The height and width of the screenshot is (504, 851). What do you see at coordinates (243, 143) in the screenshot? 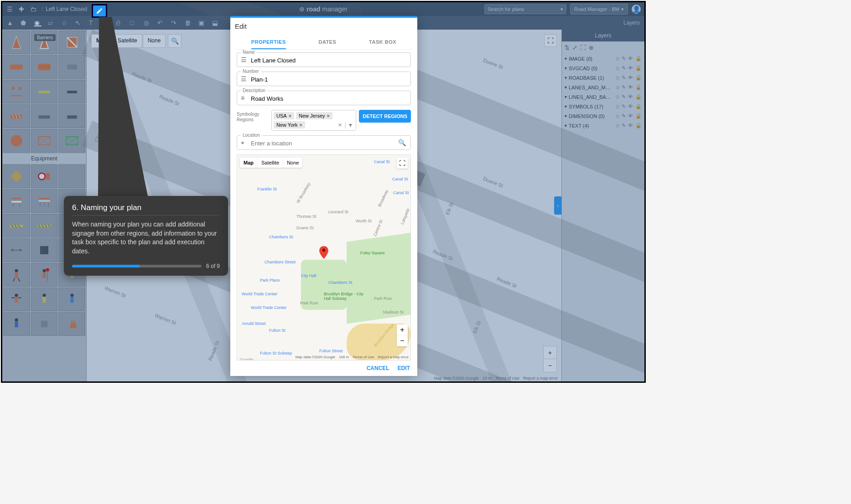
I see `locate-icon: ⌖` at bounding box center [243, 143].